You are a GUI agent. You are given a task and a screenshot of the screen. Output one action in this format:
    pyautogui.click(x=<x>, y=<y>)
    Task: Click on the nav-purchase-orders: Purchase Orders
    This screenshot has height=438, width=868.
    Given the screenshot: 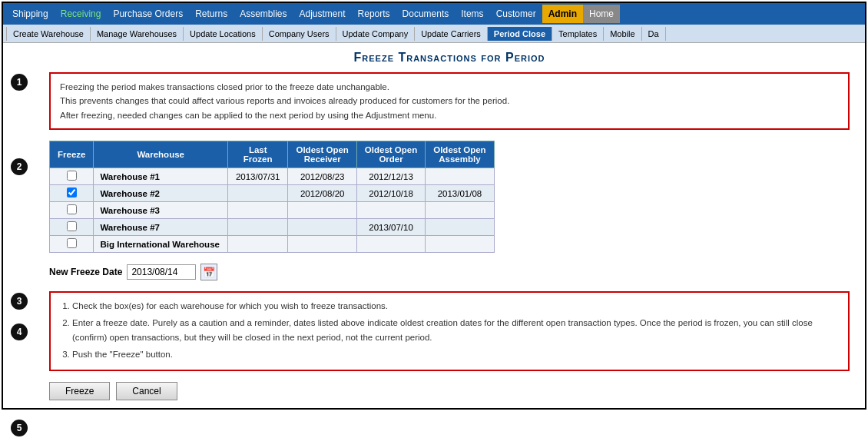 What is the action you would take?
    pyautogui.click(x=147, y=14)
    